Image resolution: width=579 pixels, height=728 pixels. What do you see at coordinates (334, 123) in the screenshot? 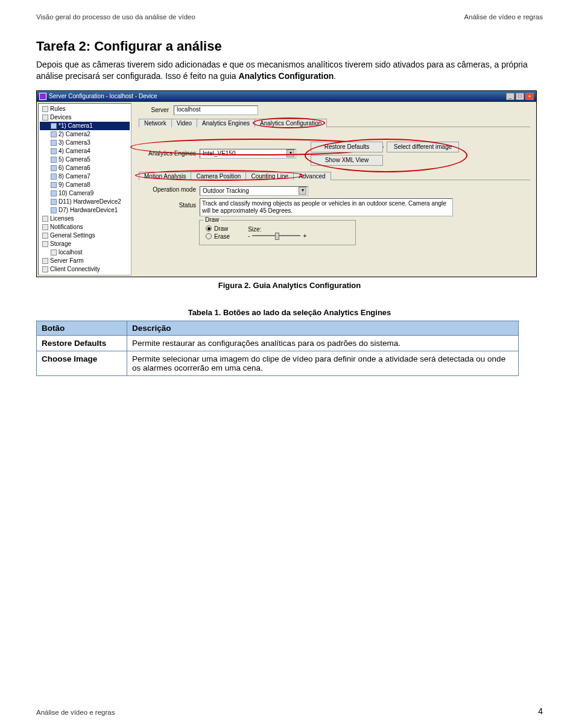
I see `top-tabs: Network Video Analytics Engines Analytic…` at bounding box center [334, 123].